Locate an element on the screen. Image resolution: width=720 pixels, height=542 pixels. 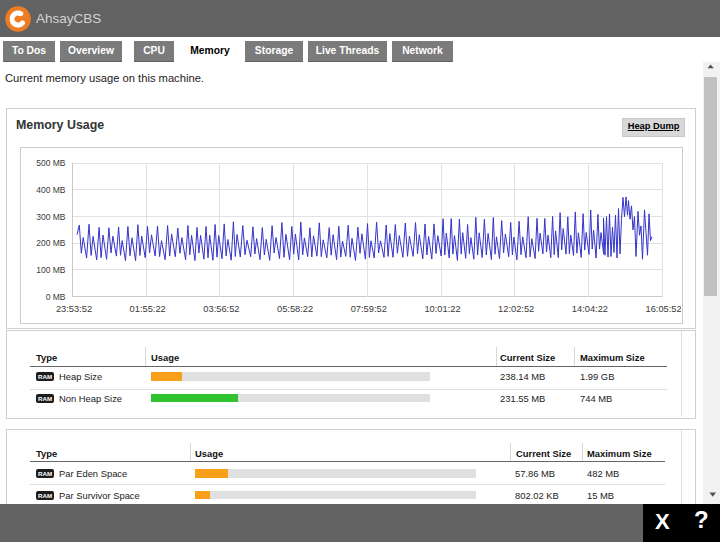
svg-text: 01:55:22 is located at coordinates (148, 309).